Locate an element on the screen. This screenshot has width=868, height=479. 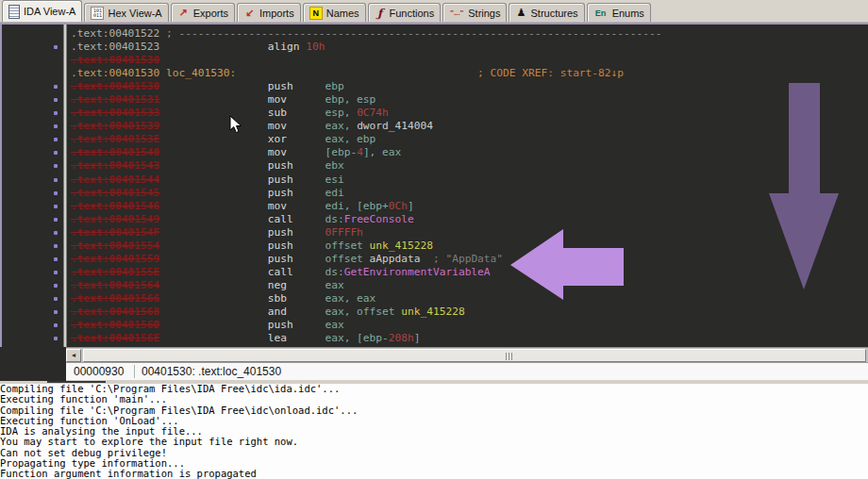
listing-line: .text:00401546 mov edi, [ebp+0Ch] is located at coordinates (435, 206).